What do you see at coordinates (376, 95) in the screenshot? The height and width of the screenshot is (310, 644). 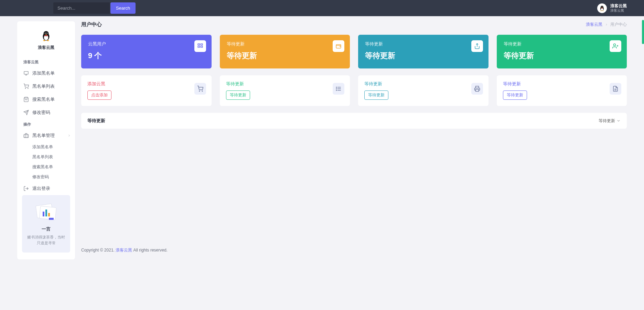 I see `action-button-3: 等待更新` at bounding box center [376, 95].